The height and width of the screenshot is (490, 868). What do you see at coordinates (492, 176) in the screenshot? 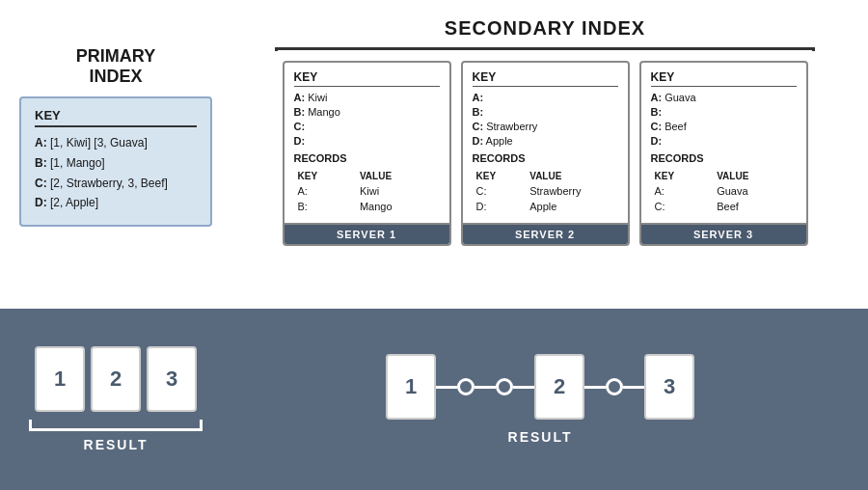
I see `s2-col-key: KEY` at bounding box center [492, 176].